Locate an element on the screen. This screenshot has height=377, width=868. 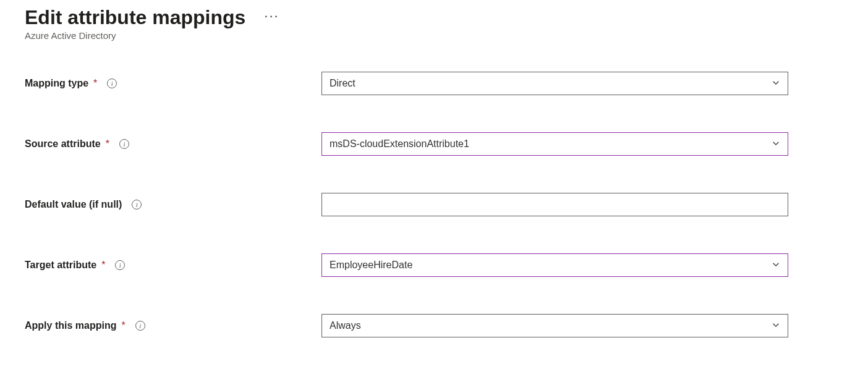
input-col-default-value is located at coordinates (555, 205).